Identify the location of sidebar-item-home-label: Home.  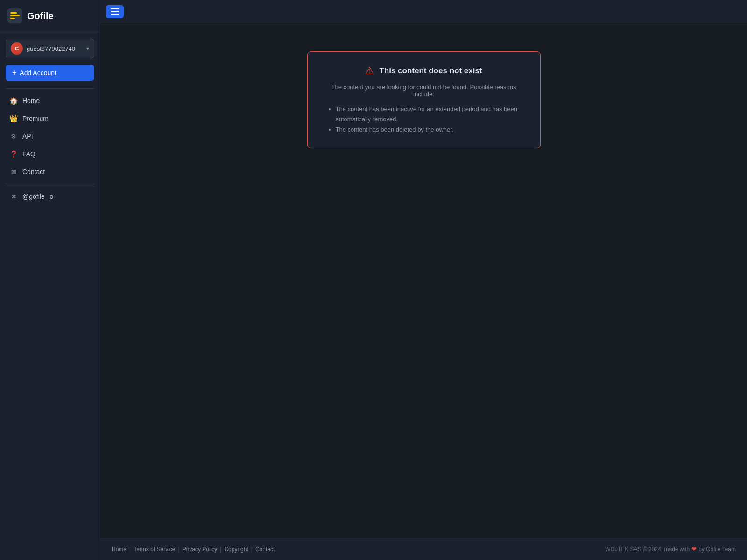
(31, 101).